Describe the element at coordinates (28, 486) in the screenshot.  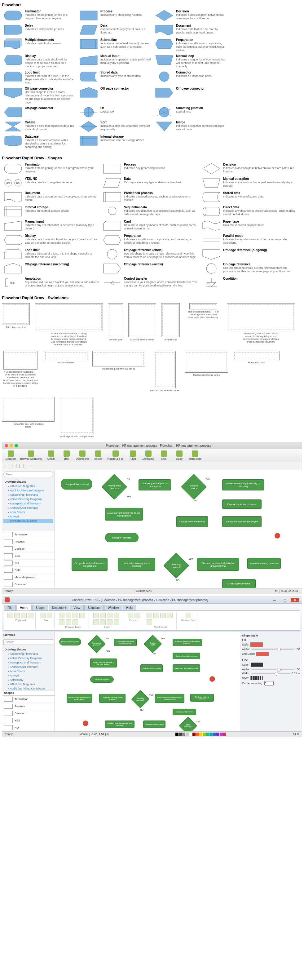
I see `tree-item: ▸ ATM UML Diagrams` at that location.